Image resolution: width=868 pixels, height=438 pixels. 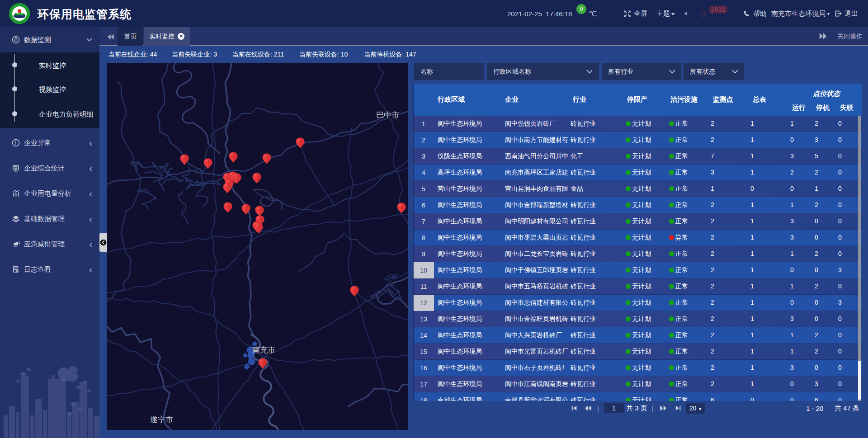 I want to click on svg-text: 遂宁市, so click(x=162, y=419).